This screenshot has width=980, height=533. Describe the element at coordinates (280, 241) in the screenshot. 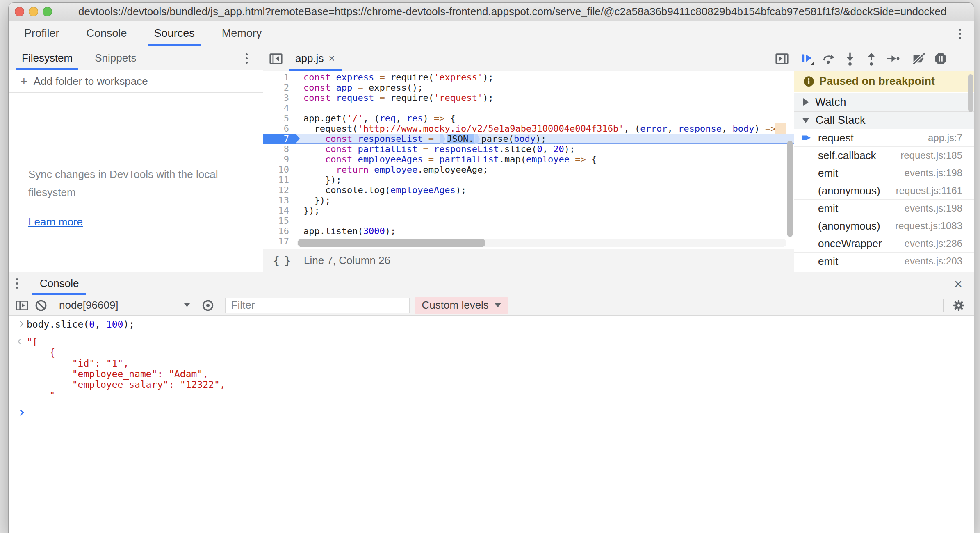

I see `line-number-17: 17` at that location.